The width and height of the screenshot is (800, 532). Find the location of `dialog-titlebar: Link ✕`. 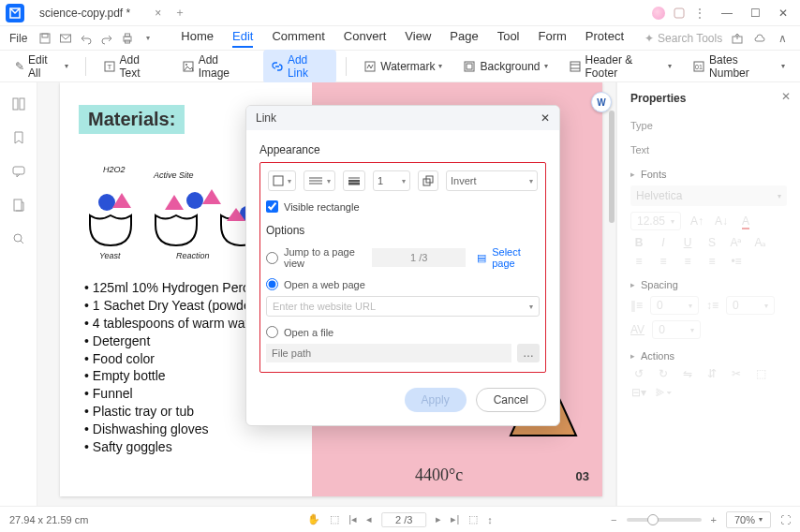

dialog-titlebar: Link ✕ is located at coordinates (403, 118).